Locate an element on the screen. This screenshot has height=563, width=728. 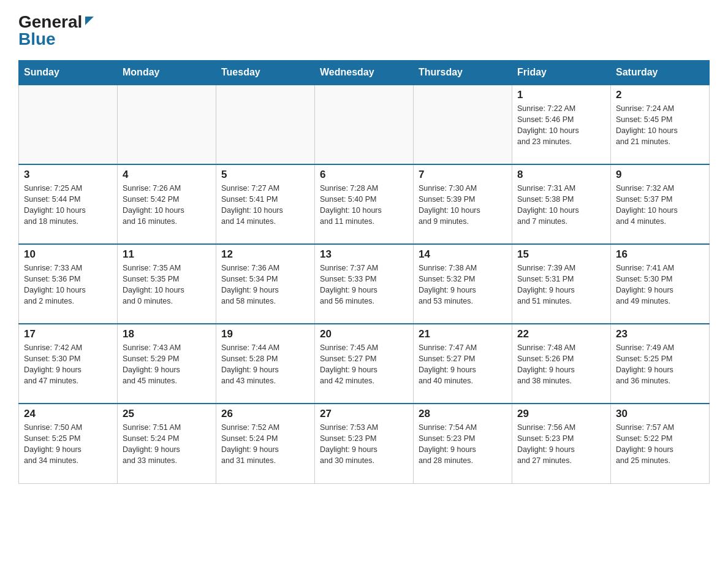
day-info: Sunrise: 7:56 AM Sunset: 5:23 PM Dayligh… is located at coordinates (561, 444).